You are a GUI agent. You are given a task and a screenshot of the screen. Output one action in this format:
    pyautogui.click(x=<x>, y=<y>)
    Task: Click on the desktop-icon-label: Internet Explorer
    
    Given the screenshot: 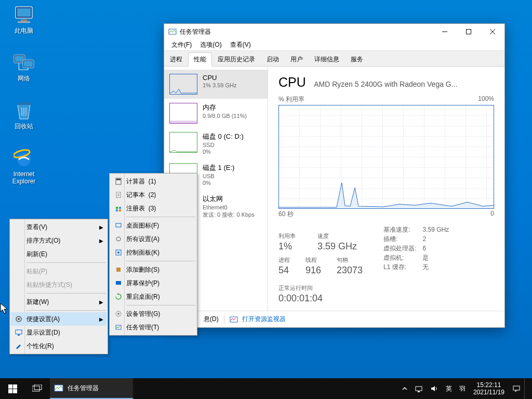 What is the action you would take?
    pyautogui.click(x=24, y=178)
    